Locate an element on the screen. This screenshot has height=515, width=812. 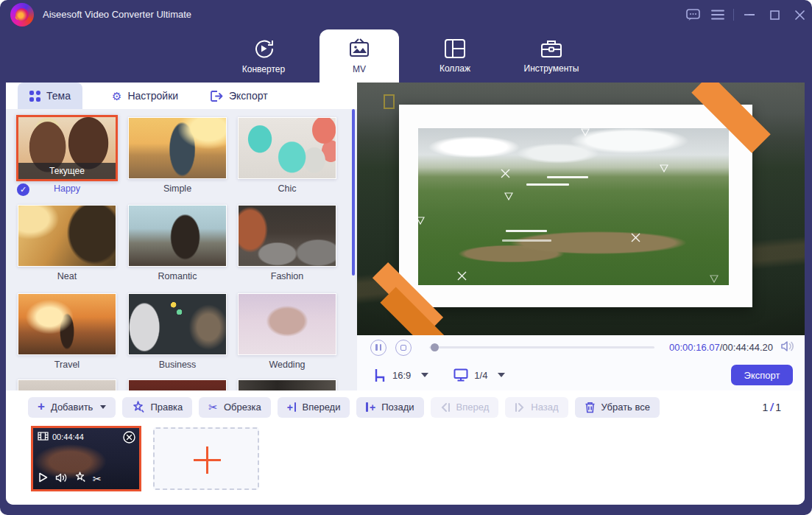
insert-front-label: Впереди is located at coordinates (321, 407).